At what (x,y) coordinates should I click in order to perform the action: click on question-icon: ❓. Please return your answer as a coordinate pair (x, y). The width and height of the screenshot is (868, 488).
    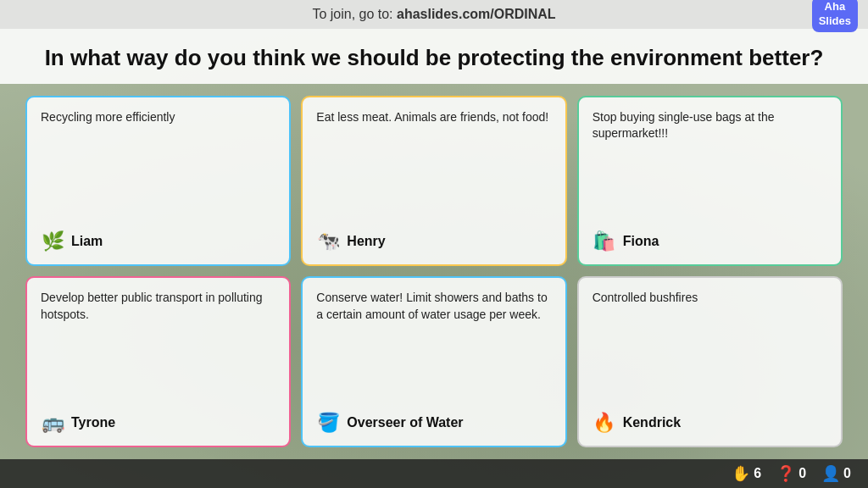
    Looking at the image, I should click on (786, 474).